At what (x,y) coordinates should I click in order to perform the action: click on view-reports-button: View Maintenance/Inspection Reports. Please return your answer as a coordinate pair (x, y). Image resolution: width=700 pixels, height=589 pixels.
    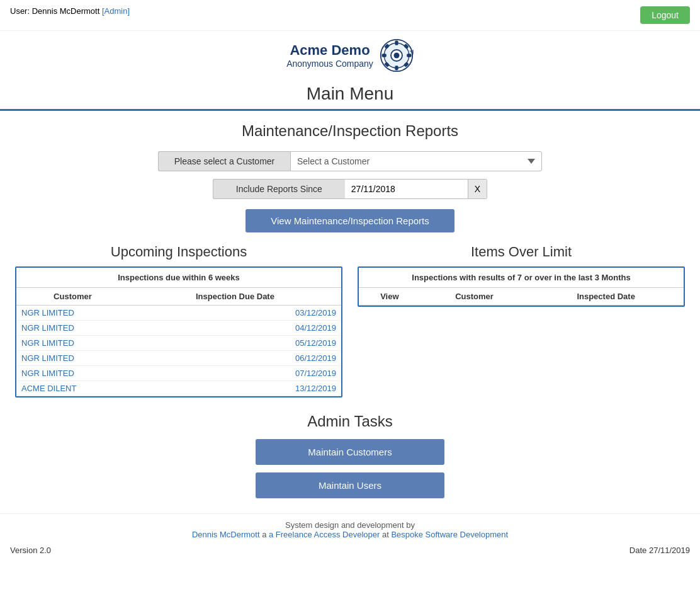
    Looking at the image, I should click on (350, 220).